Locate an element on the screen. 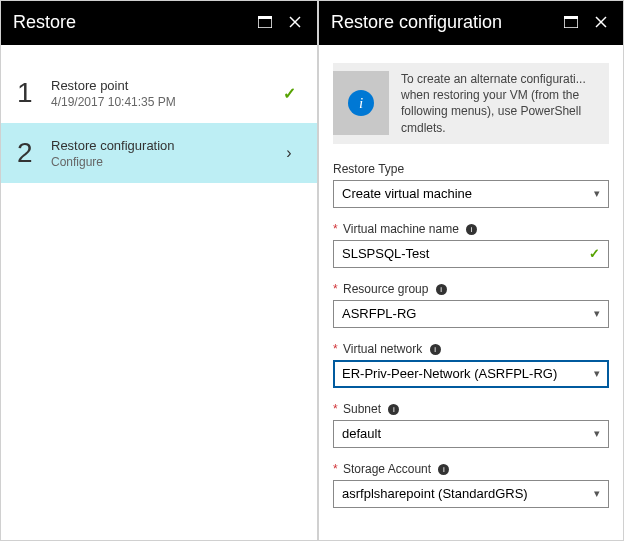  label-subnet: Subnet is located at coordinates (362, 409).